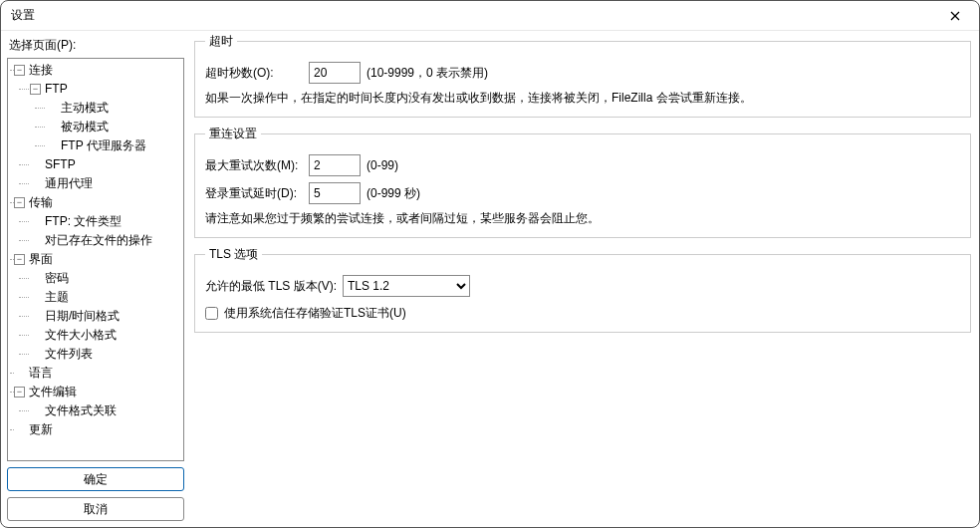  Describe the element at coordinates (254, 165) in the screenshot. I see `max-retries-label: 最大重试次数(M):` at that location.